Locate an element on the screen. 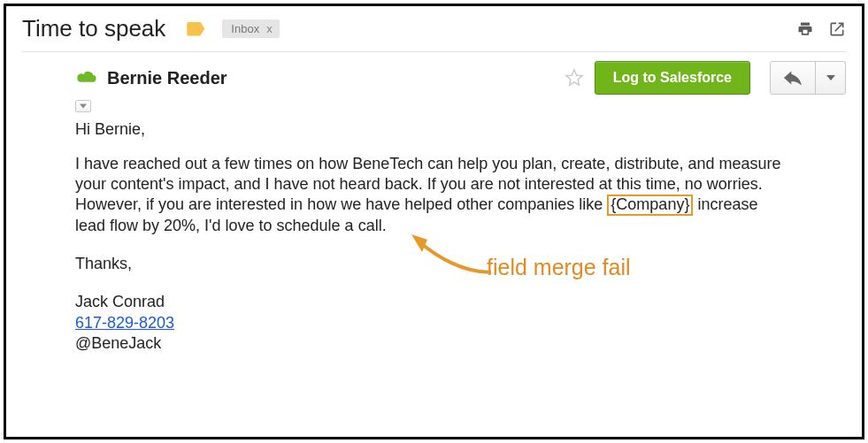 This screenshot has height=443, width=868. reply-button-group is located at coordinates (808, 78).